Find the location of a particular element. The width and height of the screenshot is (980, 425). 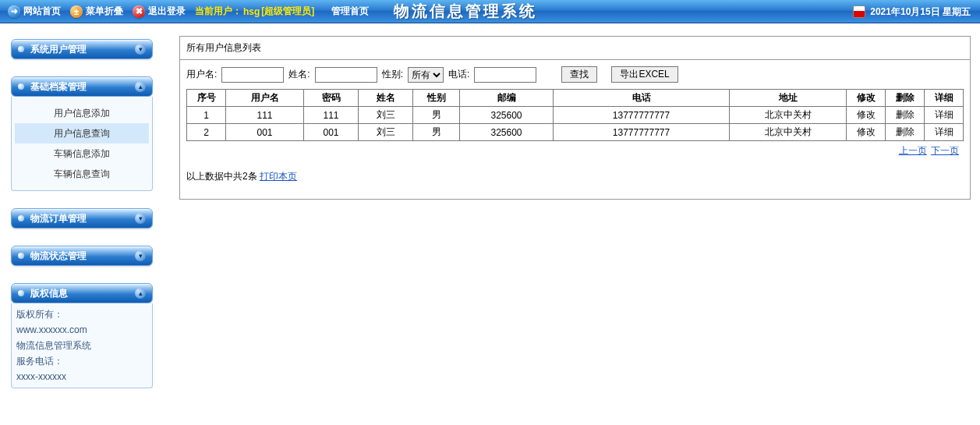

copyright-line: 版权所有： is located at coordinates (82, 314).